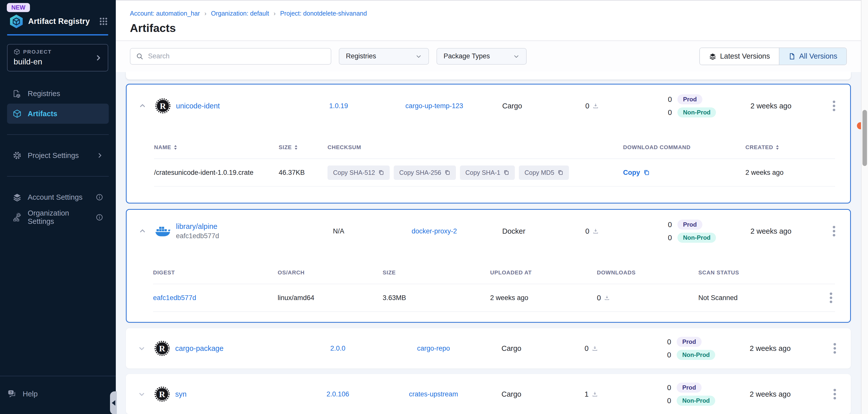 The image size is (868, 414). What do you see at coordinates (489, 231) in the screenshot?
I see `artifact-row: library/alpine eafc1edb577d N/A docker-p…` at bounding box center [489, 231].